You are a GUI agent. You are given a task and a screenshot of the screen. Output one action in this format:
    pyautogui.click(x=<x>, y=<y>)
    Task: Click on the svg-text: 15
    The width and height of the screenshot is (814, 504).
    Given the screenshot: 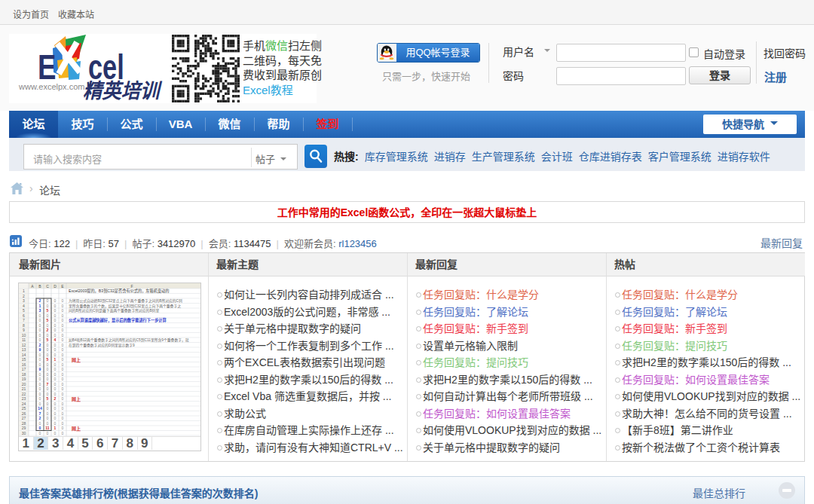 What is the action you would take?
    pyautogui.click(x=24, y=359)
    